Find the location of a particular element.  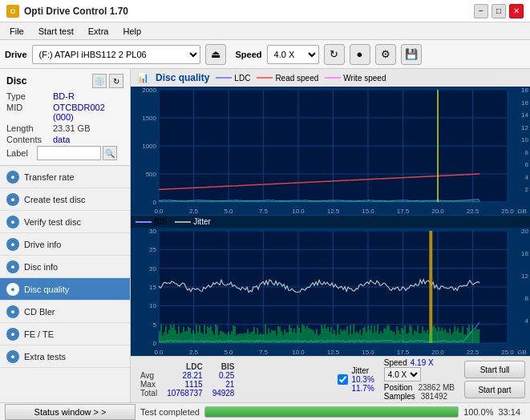

fe-te-label: FE / TE is located at coordinates (38, 334).